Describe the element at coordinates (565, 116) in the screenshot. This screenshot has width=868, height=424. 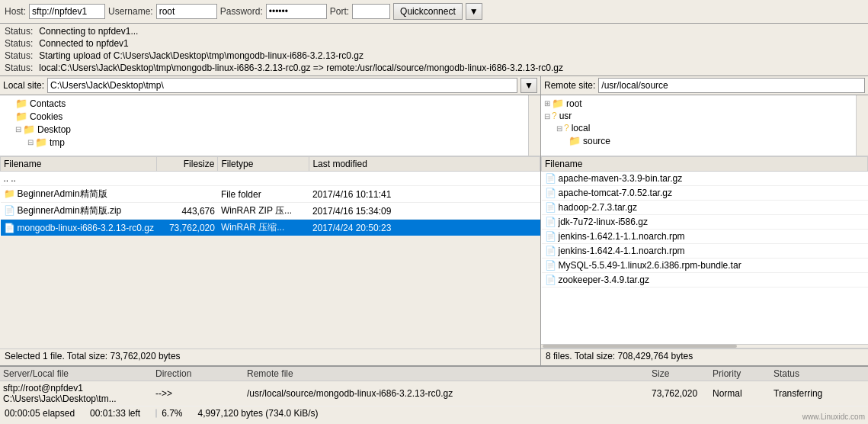
I see `tree-item-label: usr` at that location.